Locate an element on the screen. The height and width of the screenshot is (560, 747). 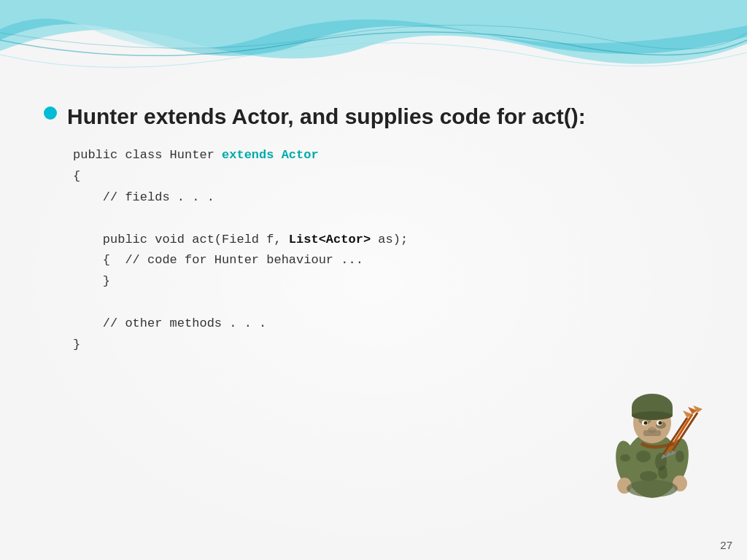
code-line-2: { is located at coordinates (388, 176).